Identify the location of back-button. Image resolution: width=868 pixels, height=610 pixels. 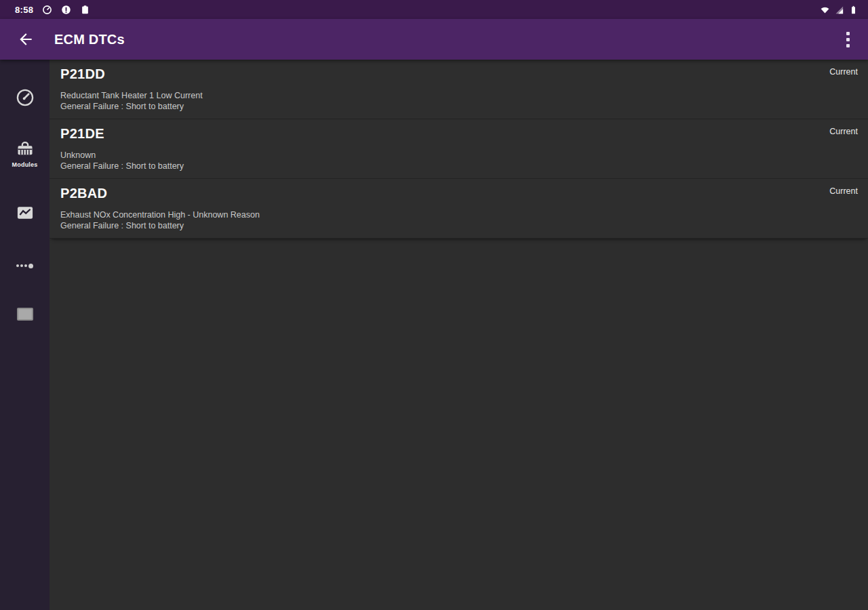
(26, 39).